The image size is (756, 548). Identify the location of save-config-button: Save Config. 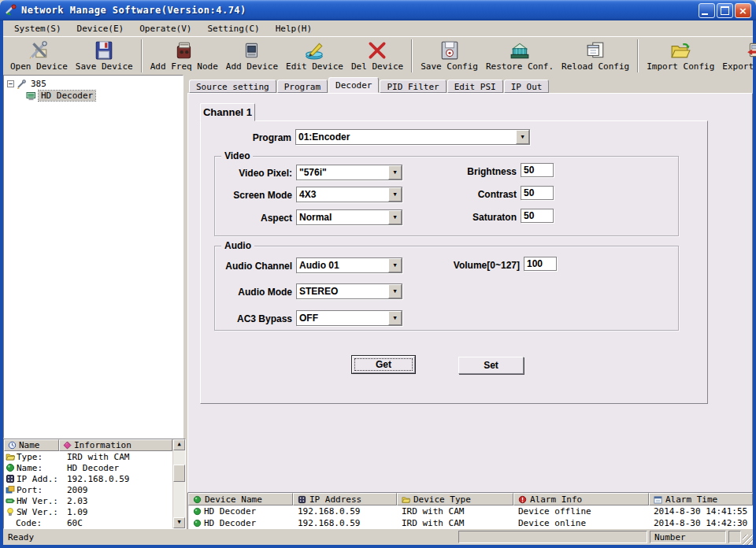
(449, 56).